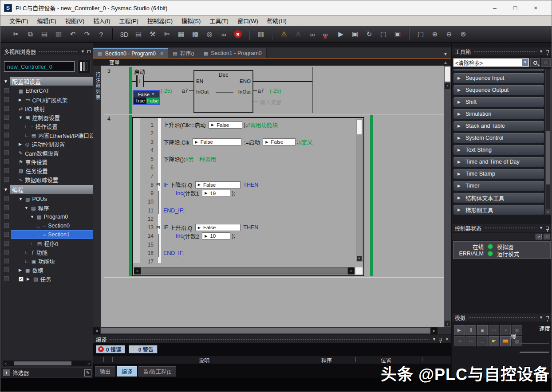 Image resolution: width=552 pixels, height=392 pixels. I want to click on step-icon: ↦, so click(494, 330).